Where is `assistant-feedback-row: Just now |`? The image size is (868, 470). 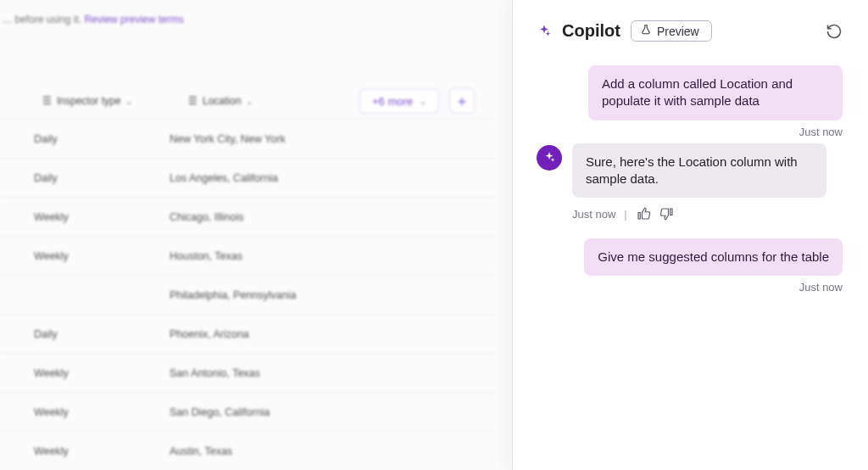
assistant-feedback-row: Just now | is located at coordinates (707, 214).